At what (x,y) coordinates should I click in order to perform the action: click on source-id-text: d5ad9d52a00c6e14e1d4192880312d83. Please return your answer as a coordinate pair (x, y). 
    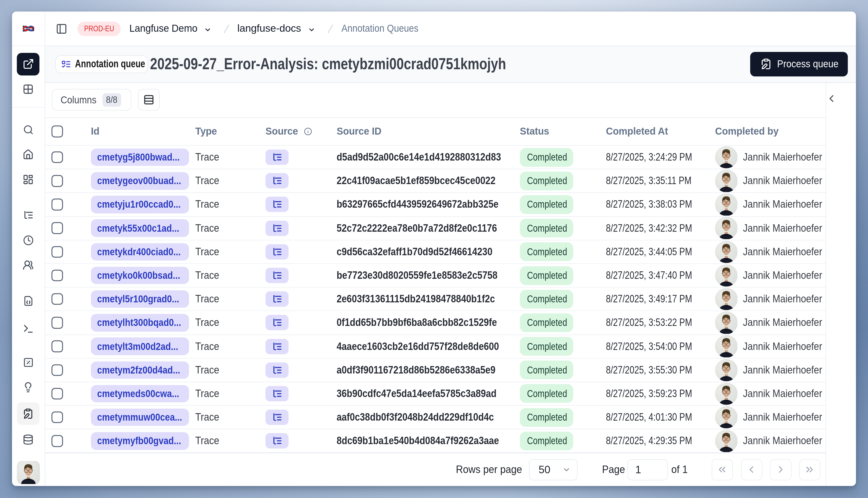
    Looking at the image, I should click on (419, 157).